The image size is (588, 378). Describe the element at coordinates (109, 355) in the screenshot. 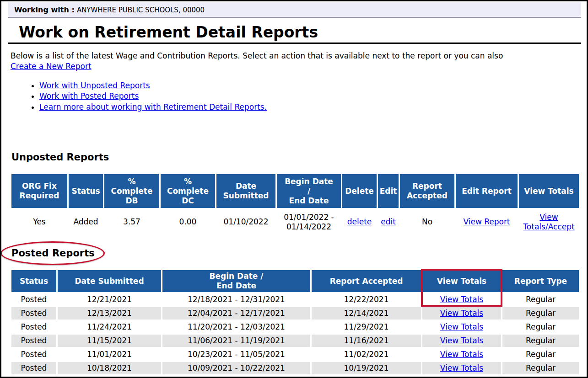

I see `date-submitted-value: 11/01/2021` at that location.